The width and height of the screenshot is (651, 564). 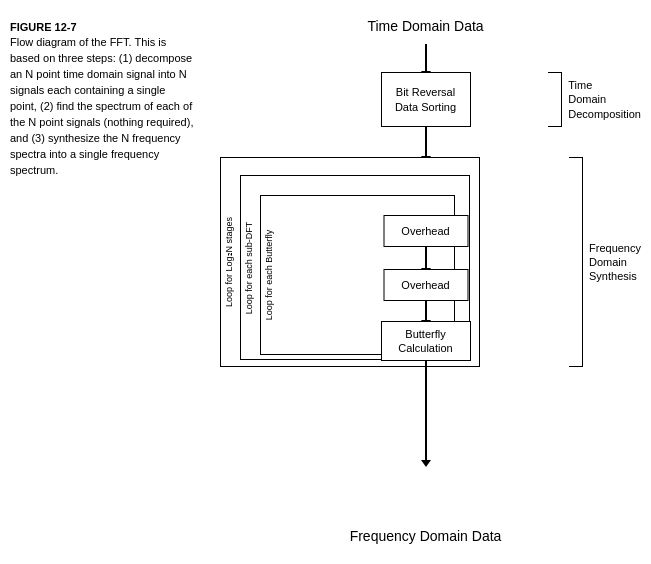 I want to click on loop-middle-text: Loop for each sub-DFT, so click(x=249, y=268).